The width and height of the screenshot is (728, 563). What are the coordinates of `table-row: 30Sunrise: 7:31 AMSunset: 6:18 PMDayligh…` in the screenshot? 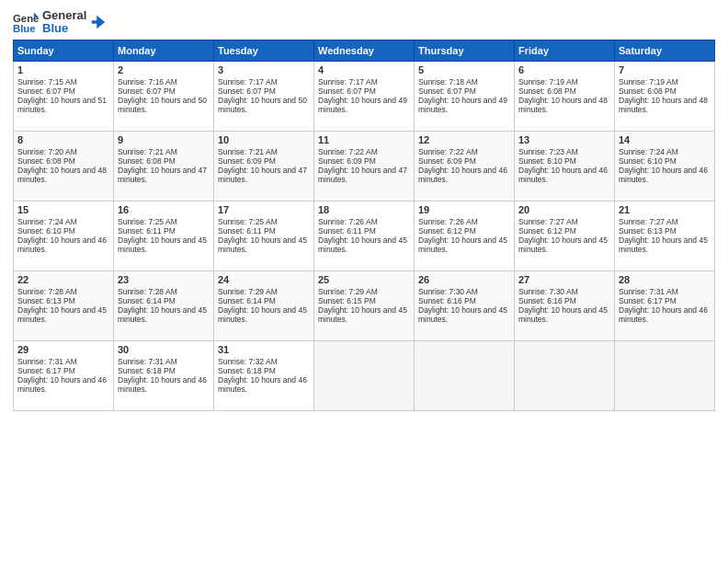 It's located at (164, 375).